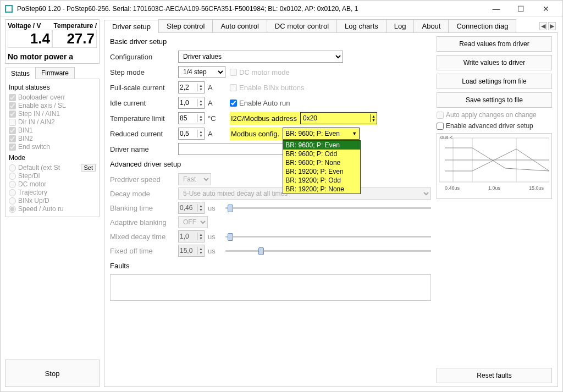 This screenshot has width=563, height=392. Describe the element at coordinates (9, 9) in the screenshot. I see `app-icon` at that location.